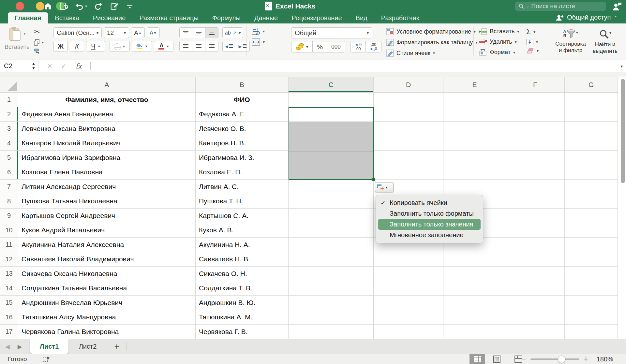 The width and height of the screenshot is (626, 364). I want to click on cell-B6: Козлова Е. П., so click(242, 173).